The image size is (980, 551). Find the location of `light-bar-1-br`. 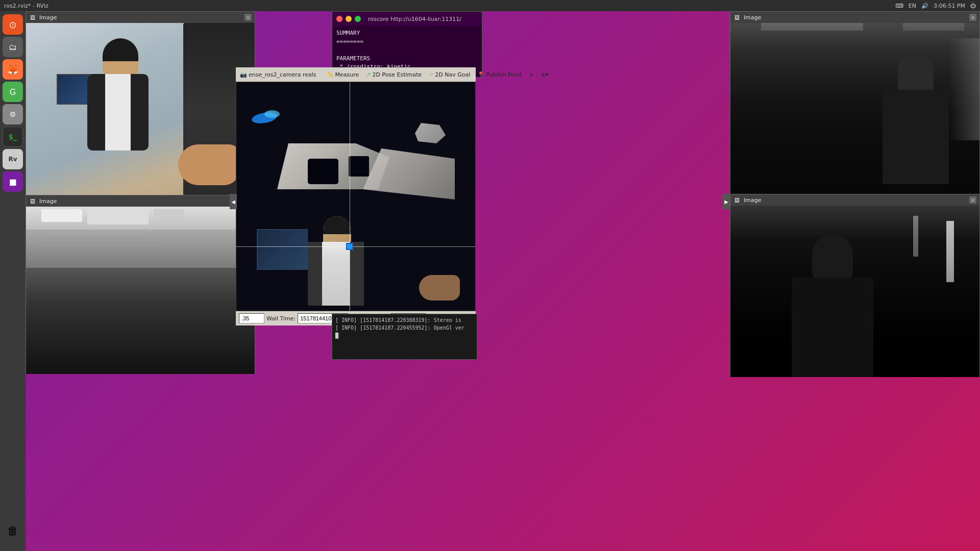

light-bar-1-br is located at coordinates (950, 252).